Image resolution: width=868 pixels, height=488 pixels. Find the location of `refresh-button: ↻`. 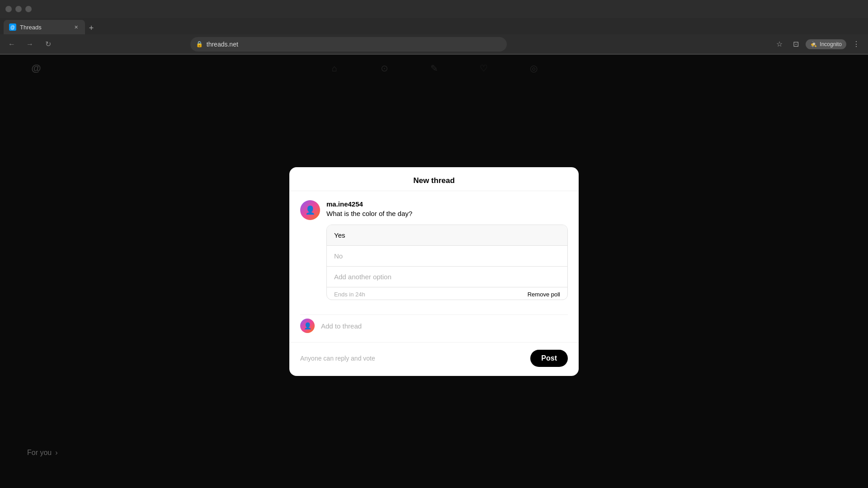

refresh-button: ↻ is located at coordinates (48, 44).